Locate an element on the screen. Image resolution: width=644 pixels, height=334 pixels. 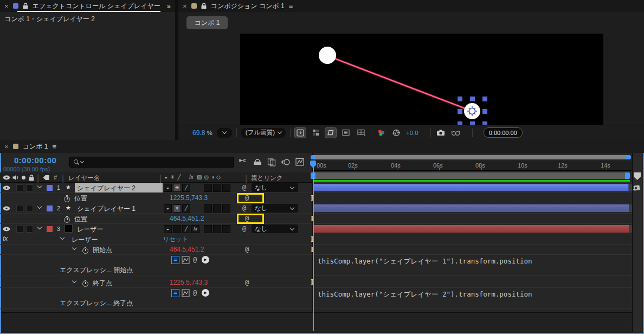
playhead-line is located at coordinates (313, 246).